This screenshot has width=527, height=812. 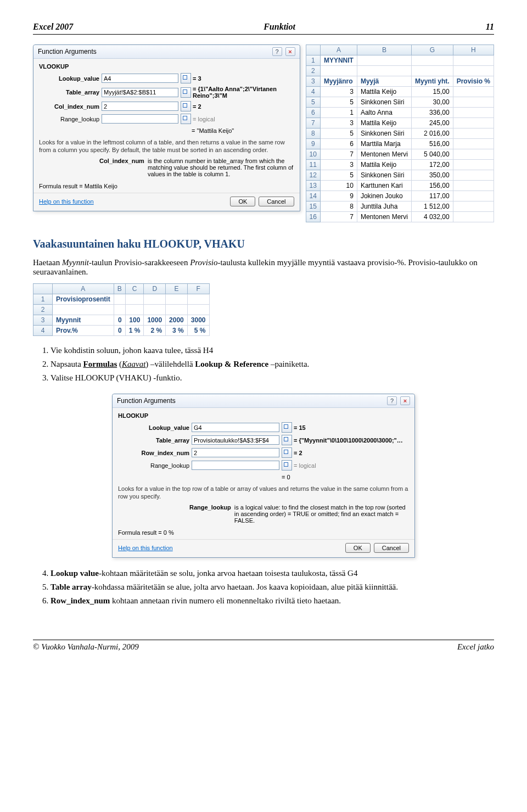 I want to click on column-header: A, so click(x=83, y=289).